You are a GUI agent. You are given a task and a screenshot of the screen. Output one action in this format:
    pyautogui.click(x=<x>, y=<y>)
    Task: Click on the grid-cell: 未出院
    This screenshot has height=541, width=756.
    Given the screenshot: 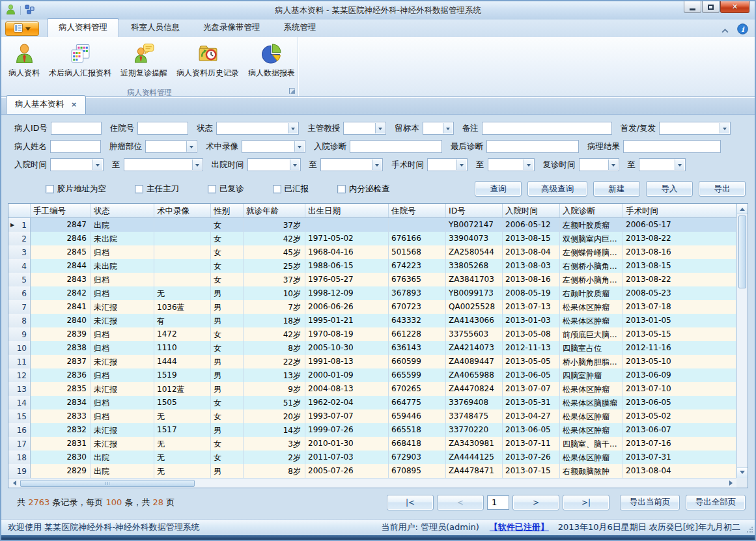 What is the action you would take?
    pyautogui.click(x=122, y=238)
    